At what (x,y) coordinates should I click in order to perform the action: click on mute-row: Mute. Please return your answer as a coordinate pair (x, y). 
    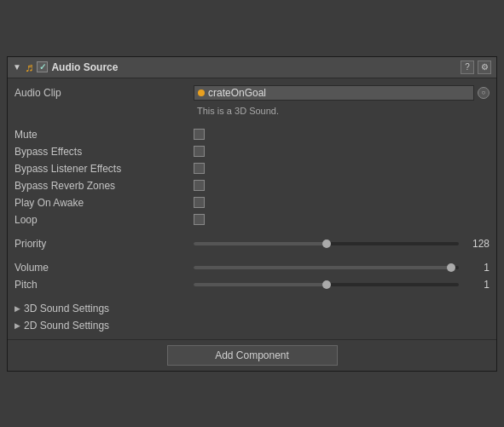
    Looking at the image, I should click on (252, 135).